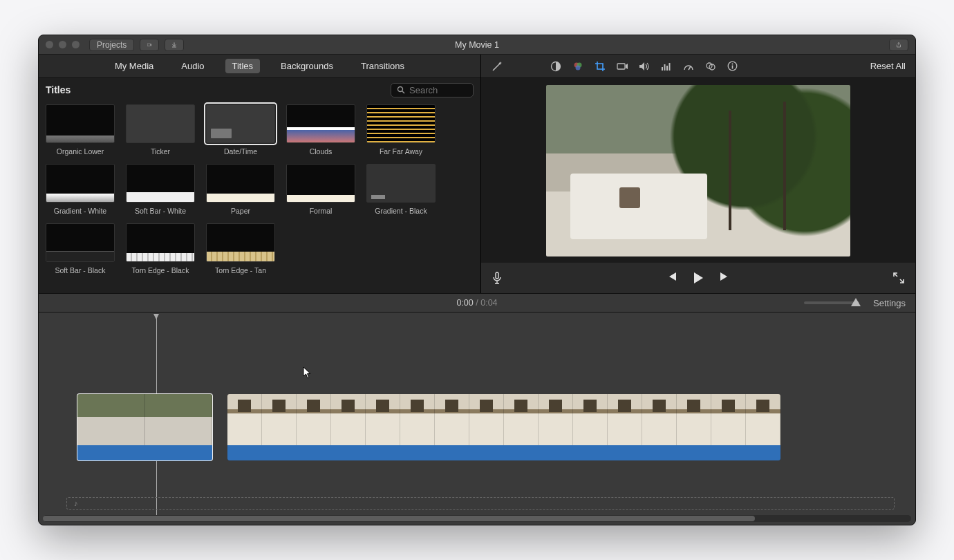 The image size is (954, 560). I want to click on info-icon, so click(733, 66).